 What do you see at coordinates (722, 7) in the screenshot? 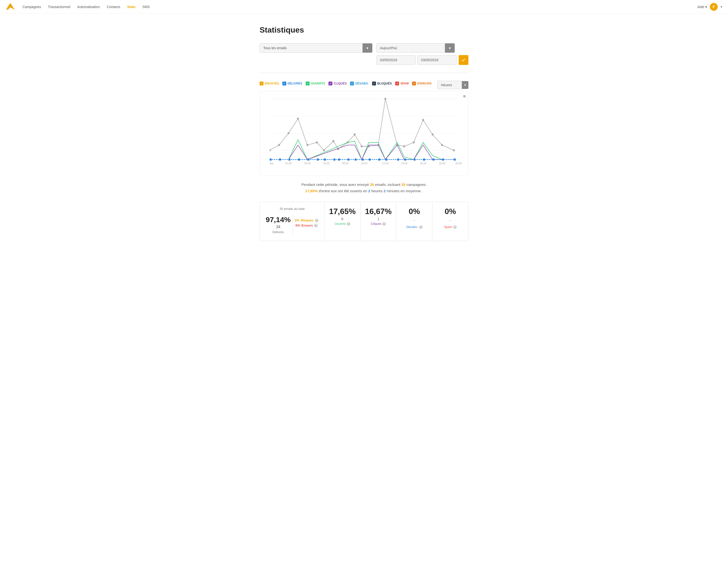
I see `user-menu-chevron: ▾` at bounding box center [722, 7].